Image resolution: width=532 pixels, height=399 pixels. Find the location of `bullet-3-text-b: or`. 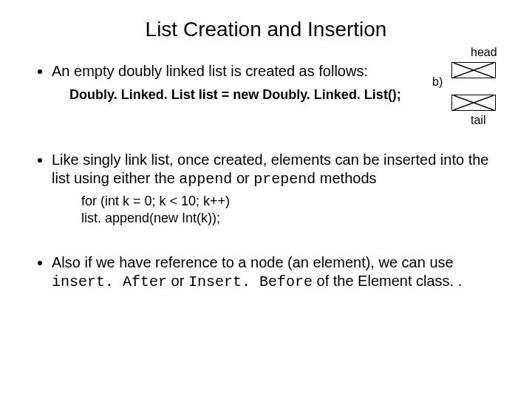

bullet-3-text-b: or is located at coordinates (177, 281).